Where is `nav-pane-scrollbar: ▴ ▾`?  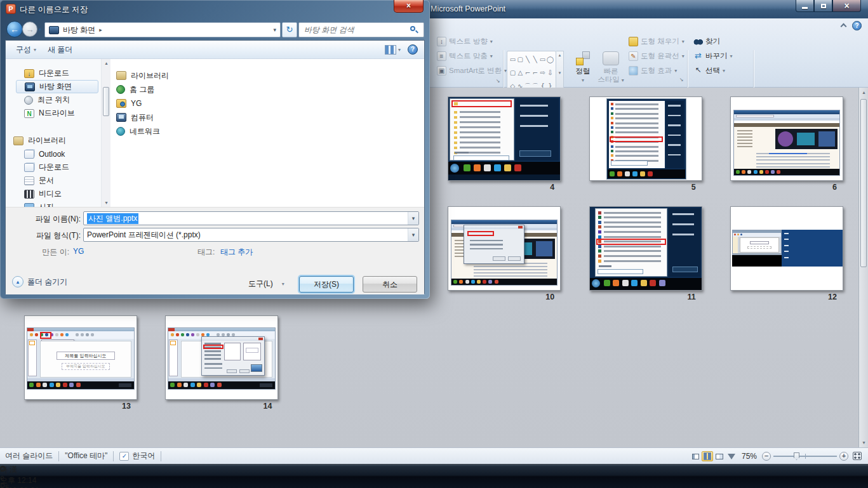
nav-pane-scrollbar: ▴ ▾ is located at coordinates (105, 133).